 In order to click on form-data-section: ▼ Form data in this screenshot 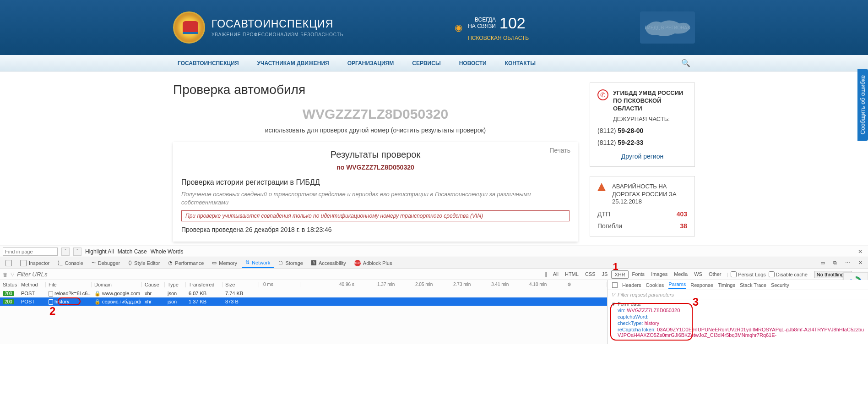, I will do `click(738, 304)`.